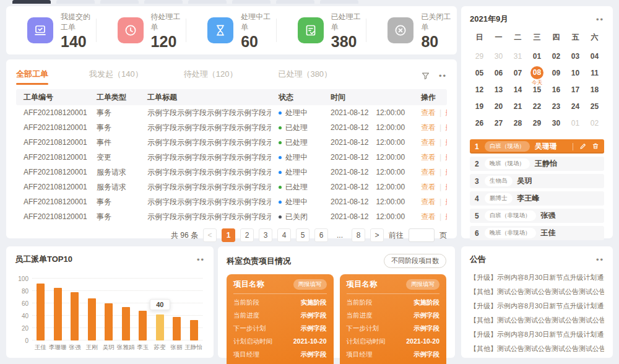 This screenshot has width=619, height=364. What do you see at coordinates (228, 235) in the screenshot?
I see `page-button-1: 1` at bounding box center [228, 235].